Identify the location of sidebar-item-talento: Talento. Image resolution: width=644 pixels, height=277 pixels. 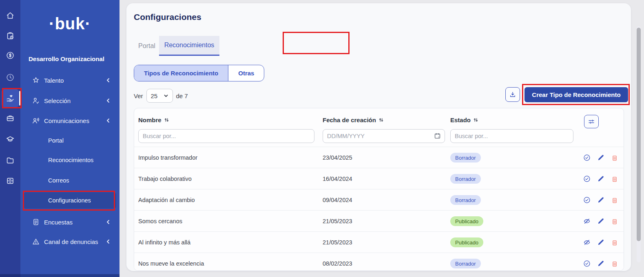
(70, 80).